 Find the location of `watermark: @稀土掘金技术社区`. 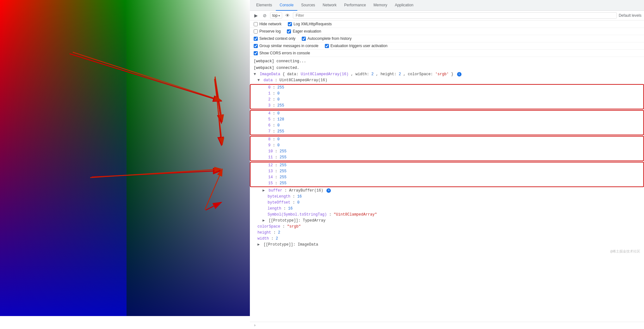

watermark: @稀土掘金技术社区 is located at coordinates (447, 252).